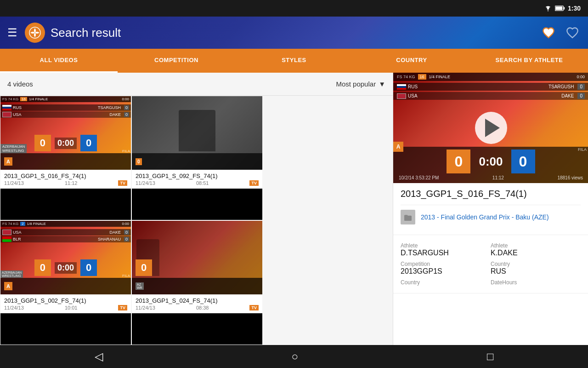 This screenshot has height=368, width=588. Describe the element at coordinates (197, 158) in the screenshot. I see `list-item: 0 2013_GGP1_S_092_FS_74(1) 11/24/13 08:5…` at that location.